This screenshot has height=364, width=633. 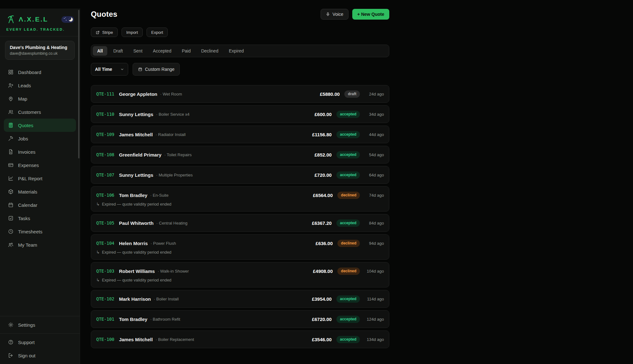 What do you see at coordinates (371, 14) in the screenshot?
I see `new-quote-button: + New Quote` at bounding box center [371, 14].